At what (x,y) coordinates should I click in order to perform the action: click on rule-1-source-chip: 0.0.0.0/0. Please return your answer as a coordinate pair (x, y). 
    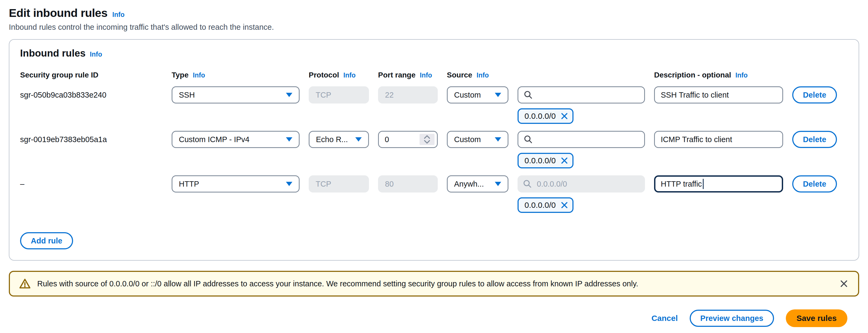
    Looking at the image, I should click on (546, 116).